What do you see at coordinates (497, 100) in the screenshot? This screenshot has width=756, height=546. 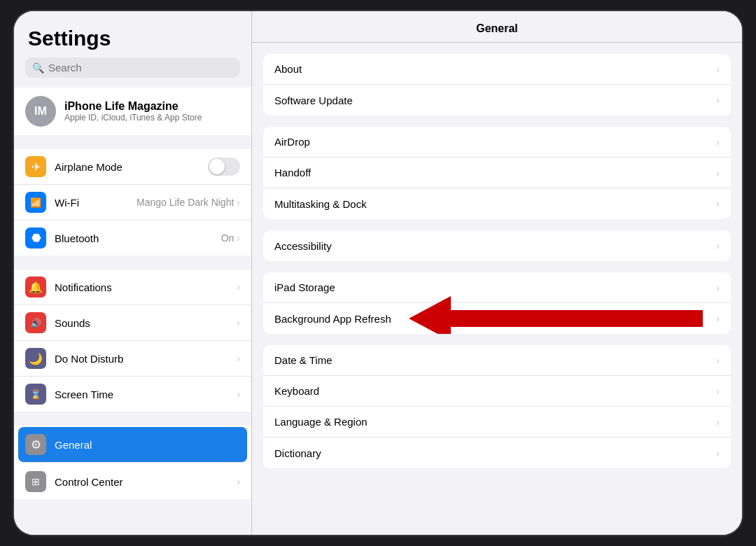 I see `software-update-row: Software Update ›` at bounding box center [497, 100].